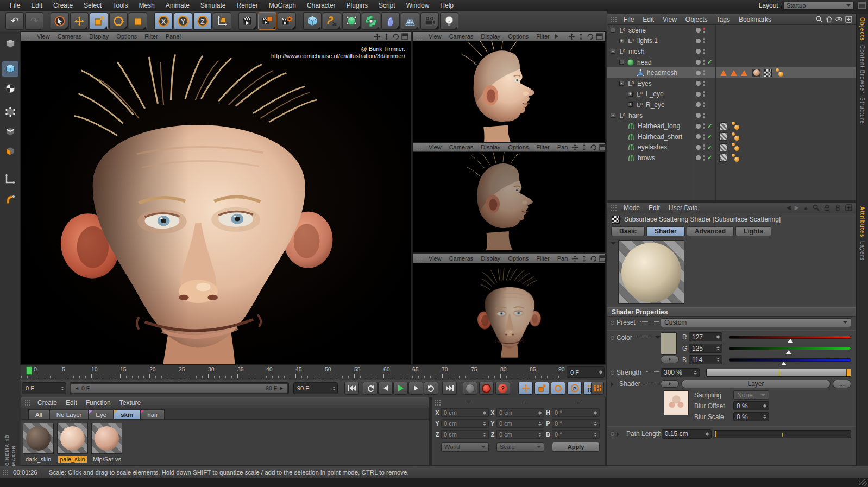 Image resolution: width=868 pixels, height=487 pixels. Describe the element at coordinates (613, 322) in the screenshot. I see `keyframe-dot` at that location.